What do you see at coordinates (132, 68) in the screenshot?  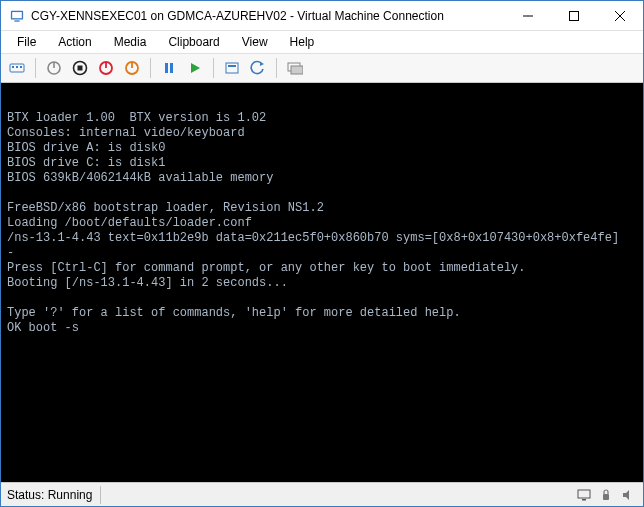 I see `power-orange-icon` at bounding box center [132, 68].